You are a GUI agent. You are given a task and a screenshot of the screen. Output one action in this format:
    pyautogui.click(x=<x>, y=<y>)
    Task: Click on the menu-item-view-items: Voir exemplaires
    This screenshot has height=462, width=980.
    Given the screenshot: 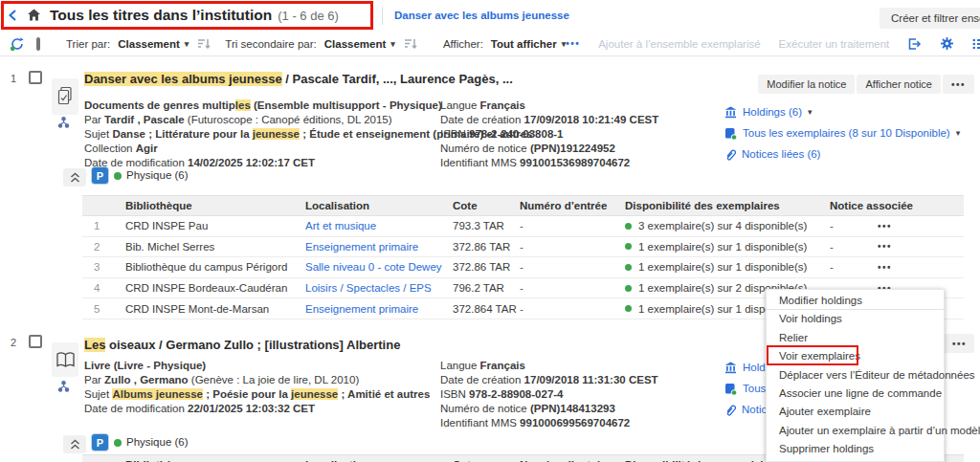 What is the action you would take?
    pyautogui.click(x=856, y=356)
    